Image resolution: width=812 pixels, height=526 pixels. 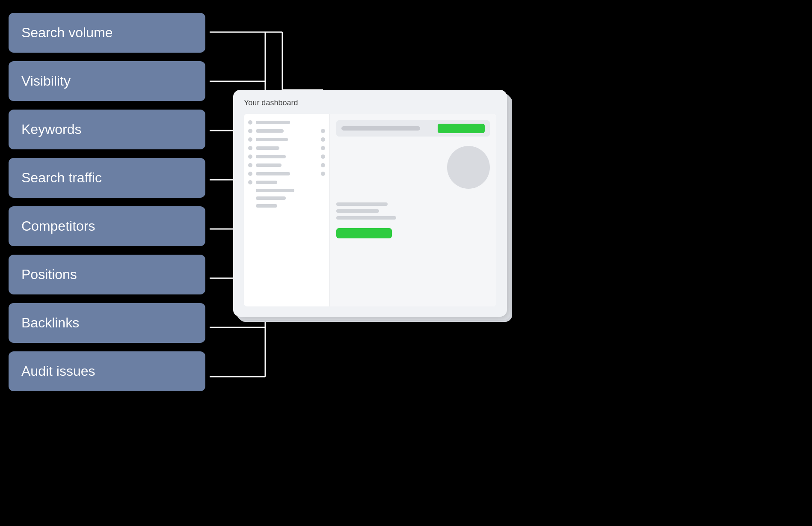 What do you see at coordinates (364, 233) in the screenshot?
I see `dash-green-button-bottom` at bounding box center [364, 233].